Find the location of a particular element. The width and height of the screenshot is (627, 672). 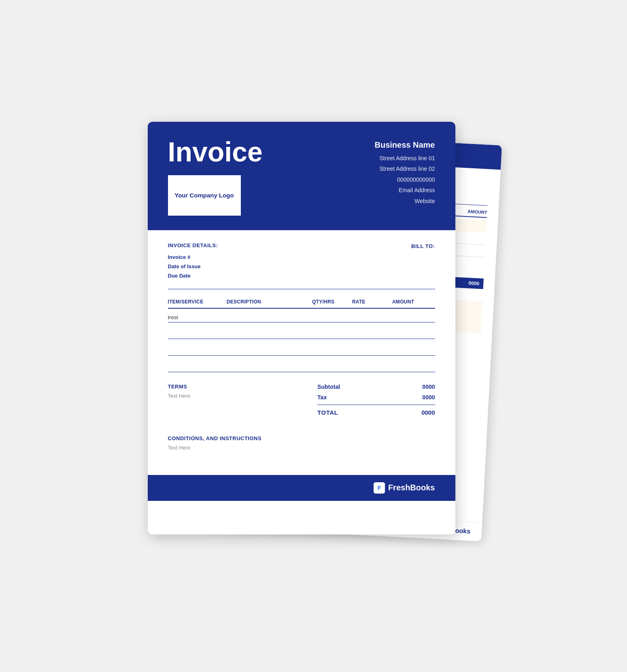

invoice-details-section: INVOICE DETAILS: Invoice # Date of Issue… is located at coordinates (193, 261).